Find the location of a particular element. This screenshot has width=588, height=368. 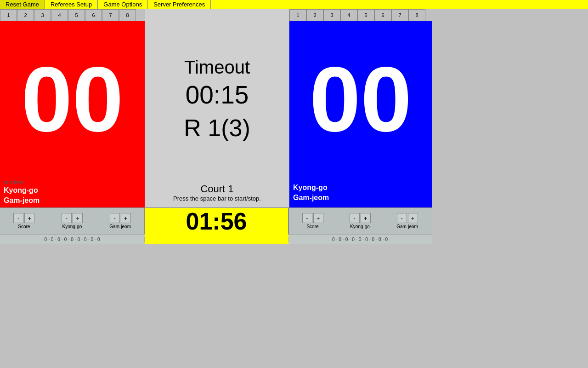

info-row: sandtimer Kyong-go Gam-jeom Court 1 Pres… is located at coordinates (216, 192).